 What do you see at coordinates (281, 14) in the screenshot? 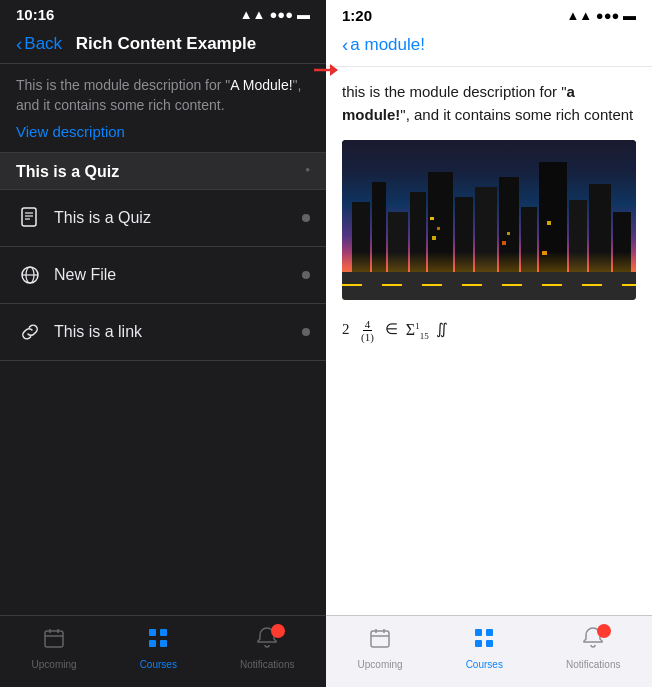
I see `signal-icon: ●●●` at bounding box center [281, 14].